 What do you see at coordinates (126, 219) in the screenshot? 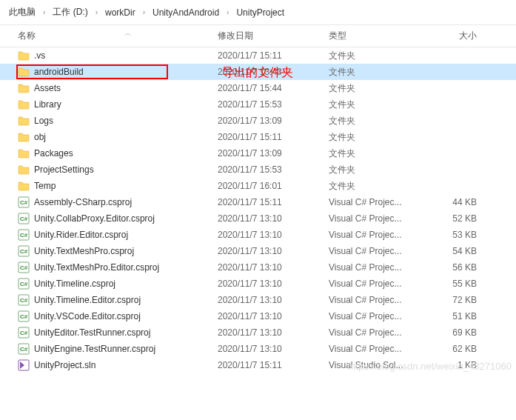
I see `file-name: Unity.CollabProxy.Editor.csproj` at bounding box center [126, 219].